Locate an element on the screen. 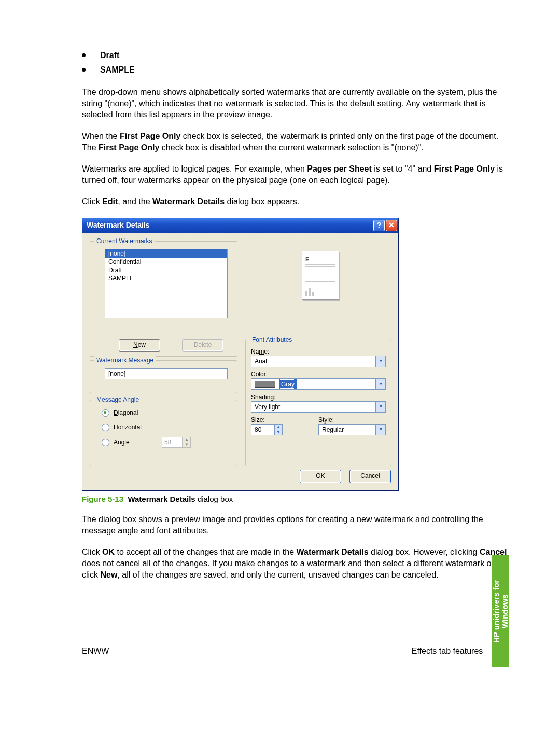 The image size is (560, 745). style-select: Regular ▾ is located at coordinates (352, 430).